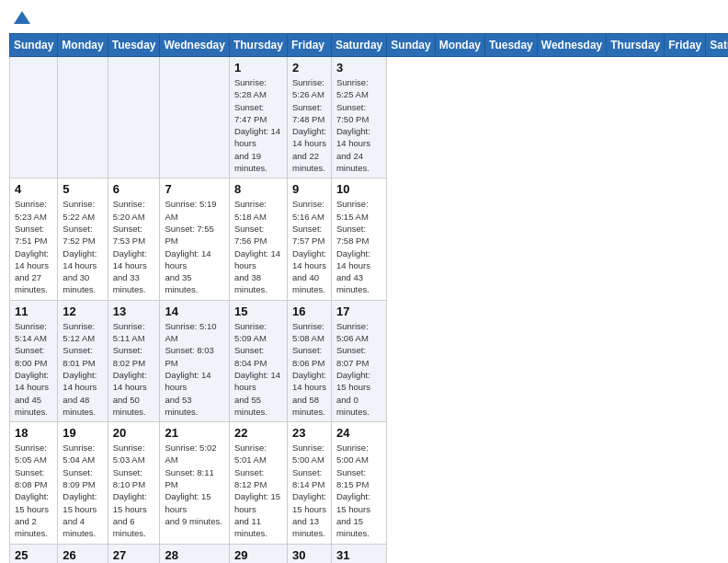  Describe the element at coordinates (83, 361) in the screenshot. I see `day-cell: 12Sunrise: 5:12 AM Sunset: 8:01 PM Dayli…` at that location.